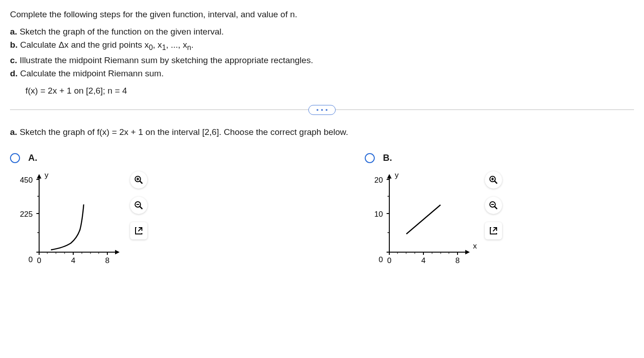 This screenshot has height=358, width=644. What do you see at coordinates (87, 220) in the screenshot?
I see `option-a-graph-block: y x 0 225 450 0 4 8` at bounding box center [87, 220].